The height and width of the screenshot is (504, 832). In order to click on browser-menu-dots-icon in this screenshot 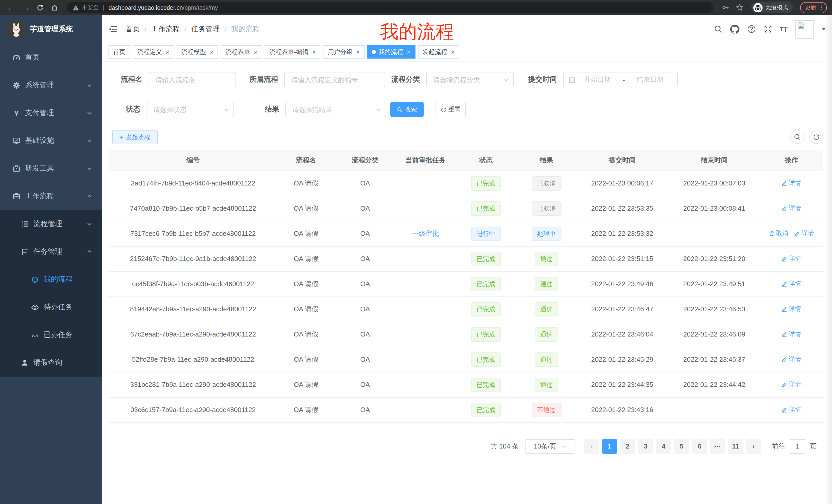, I will do `click(821, 7)`.